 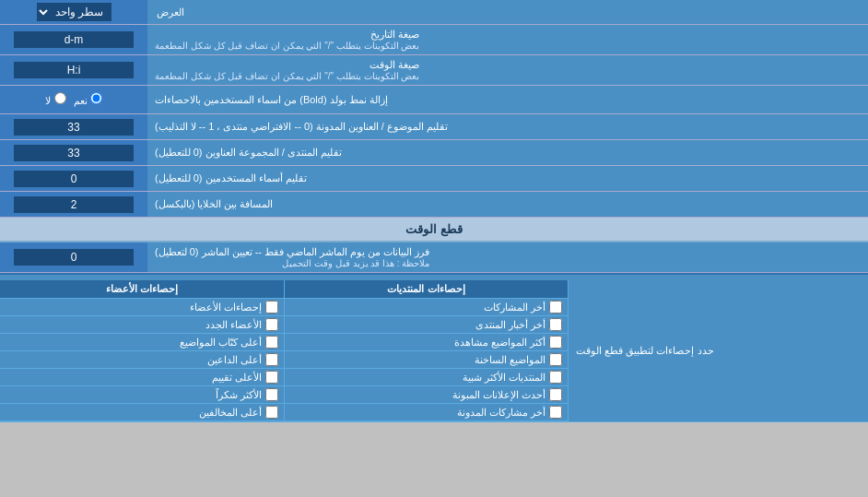 I want to click on bold-yes-radio, so click(x=96, y=98).